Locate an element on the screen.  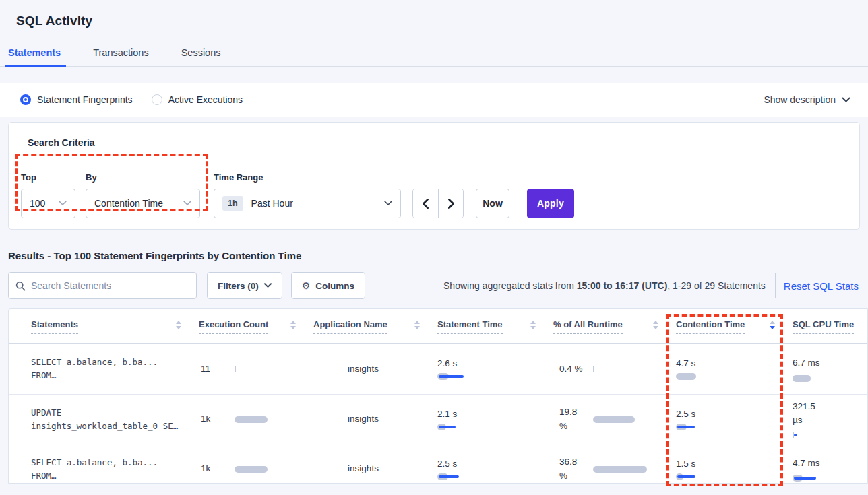
search-statements-input is located at coordinates (111, 286).